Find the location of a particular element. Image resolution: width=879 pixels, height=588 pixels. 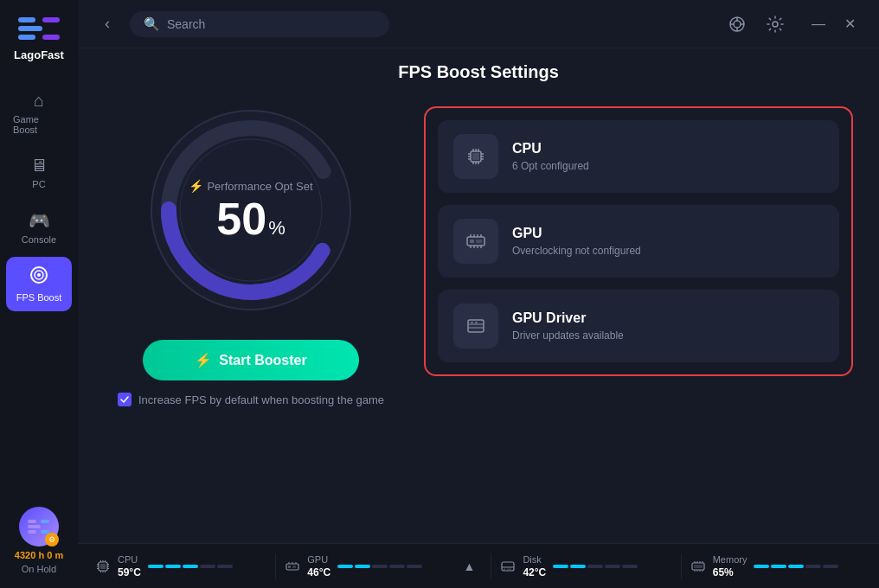

cpu-stat-info: CPU 59°C is located at coordinates (130, 566).